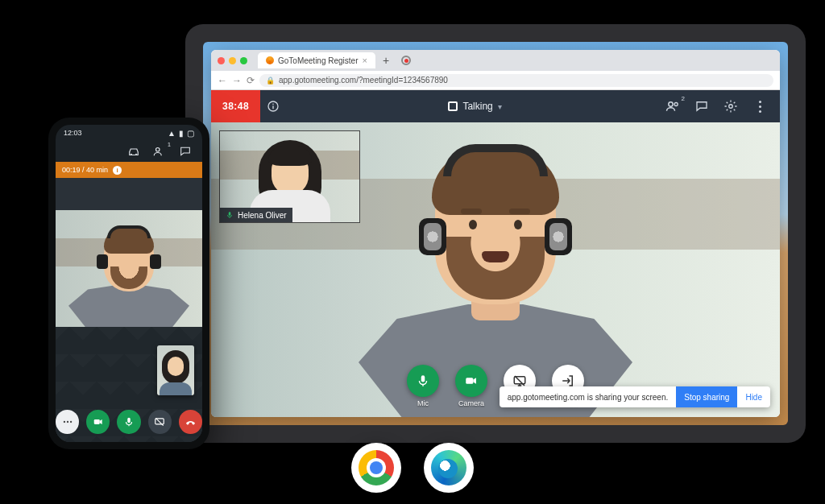  Describe the element at coordinates (129, 151) in the screenshot. I see `phone-top-actions: 1` at that location.